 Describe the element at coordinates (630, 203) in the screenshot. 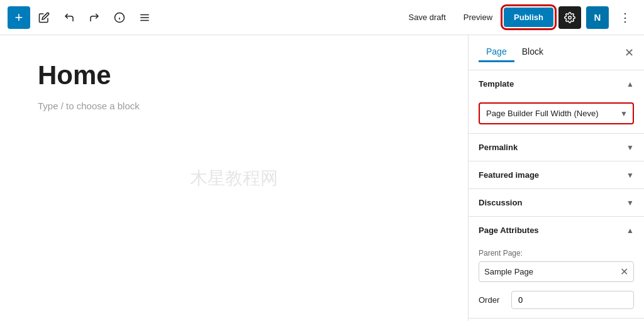

I see `discussion-chevron-icon: ▼` at that location.